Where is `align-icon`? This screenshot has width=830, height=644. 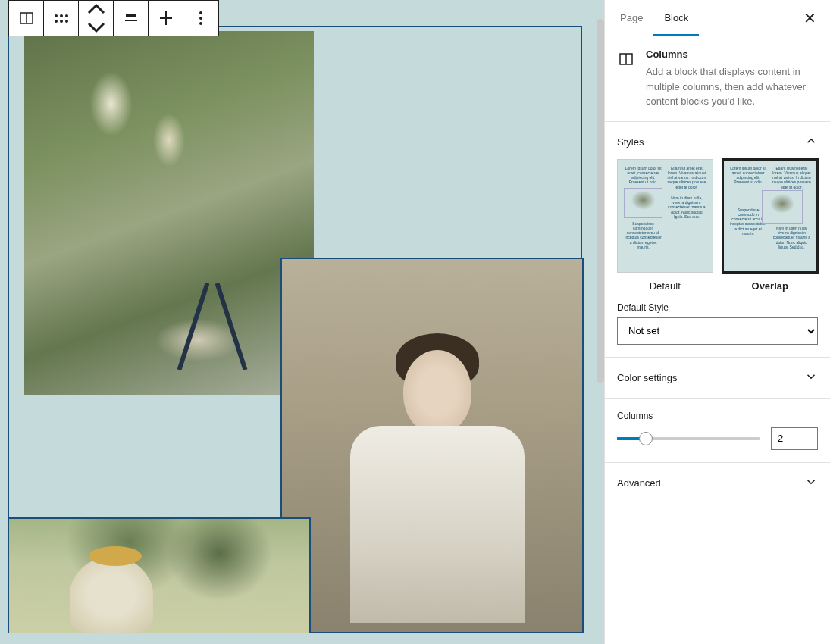
align-icon is located at coordinates (131, 18).